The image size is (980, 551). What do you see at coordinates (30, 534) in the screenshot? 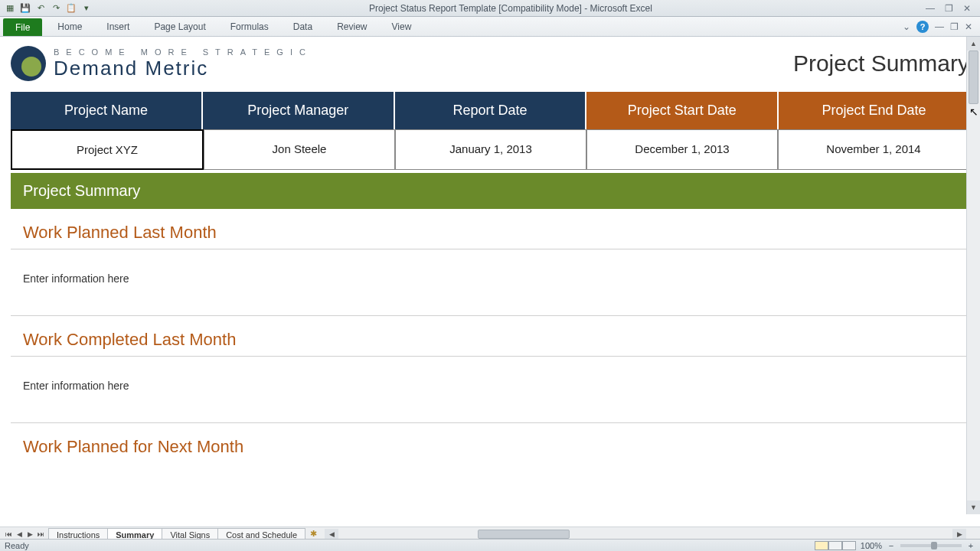
I see `tab-next-icon: ▶` at bounding box center [30, 534].